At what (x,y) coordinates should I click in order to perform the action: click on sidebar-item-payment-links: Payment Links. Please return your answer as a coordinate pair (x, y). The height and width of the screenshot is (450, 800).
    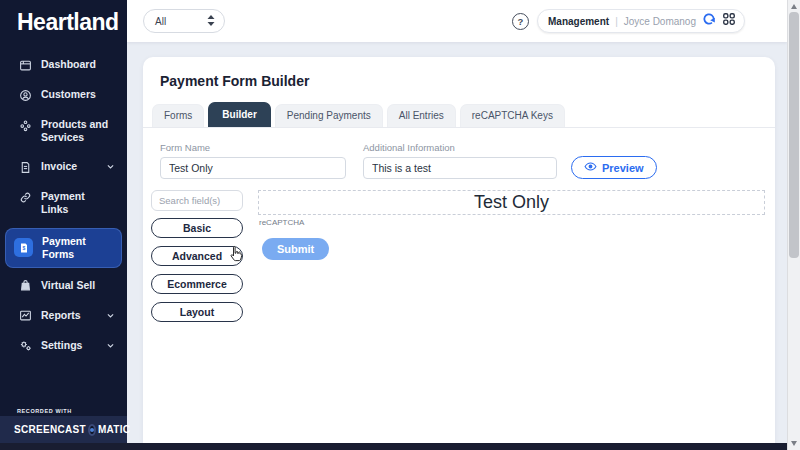
    Looking at the image, I should click on (64, 203).